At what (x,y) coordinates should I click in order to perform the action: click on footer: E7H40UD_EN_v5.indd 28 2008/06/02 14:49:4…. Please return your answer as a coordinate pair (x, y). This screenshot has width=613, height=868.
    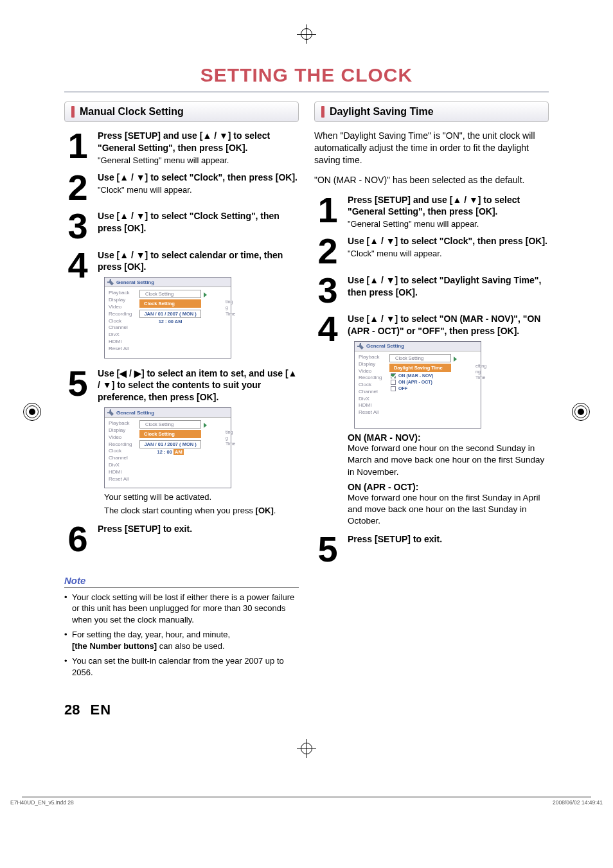
    Looking at the image, I should click on (306, 802).